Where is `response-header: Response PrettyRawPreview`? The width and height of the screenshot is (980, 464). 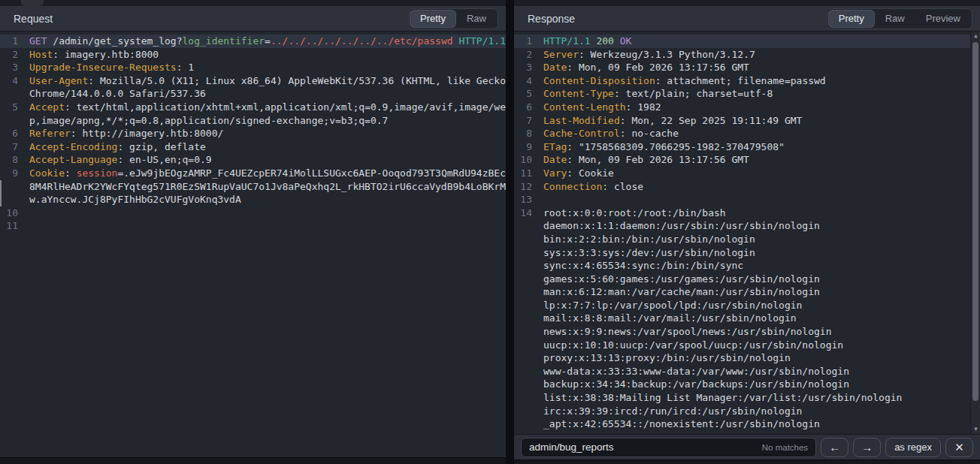 response-header: Response PrettyRawPreview is located at coordinates (747, 19).